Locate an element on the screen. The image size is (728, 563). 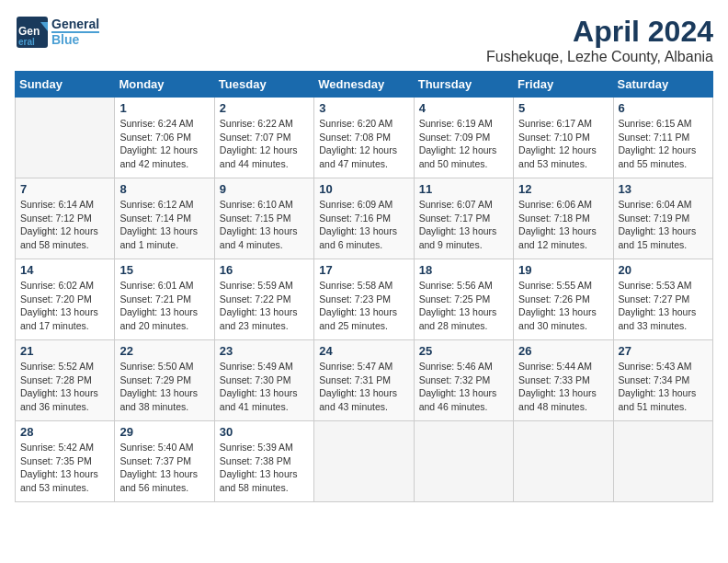
calendar-week-4: 21Sunrise: 5:52 AM Sunset: 7:28 PM Dayli… is located at coordinates (364, 381).